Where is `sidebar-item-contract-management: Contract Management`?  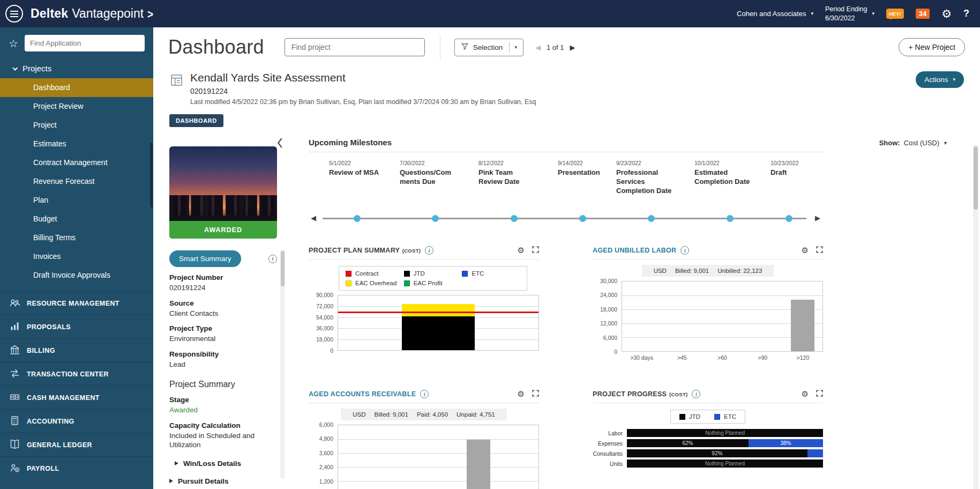
sidebar-item-contract-management: Contract Management is located at coordinates (77, 163).